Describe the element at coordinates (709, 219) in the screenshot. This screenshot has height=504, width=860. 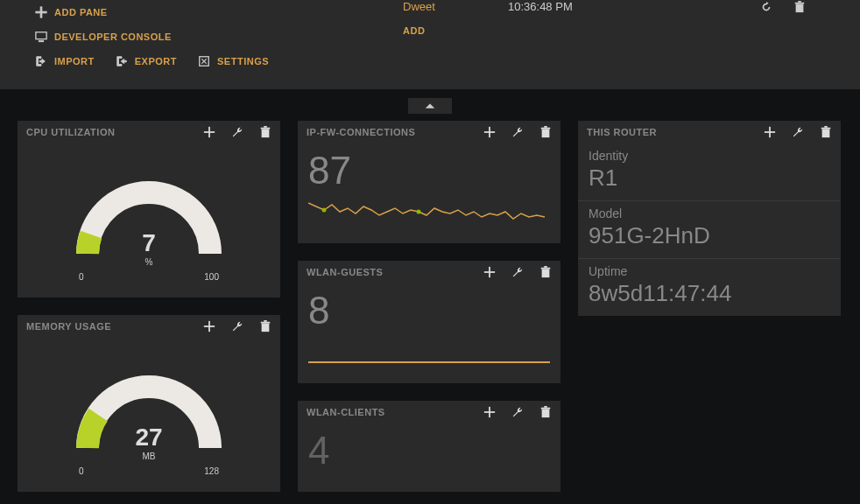
I see `panel-router: THIS ROUTER Identity R1 Model 951G-2HnD` at that location.